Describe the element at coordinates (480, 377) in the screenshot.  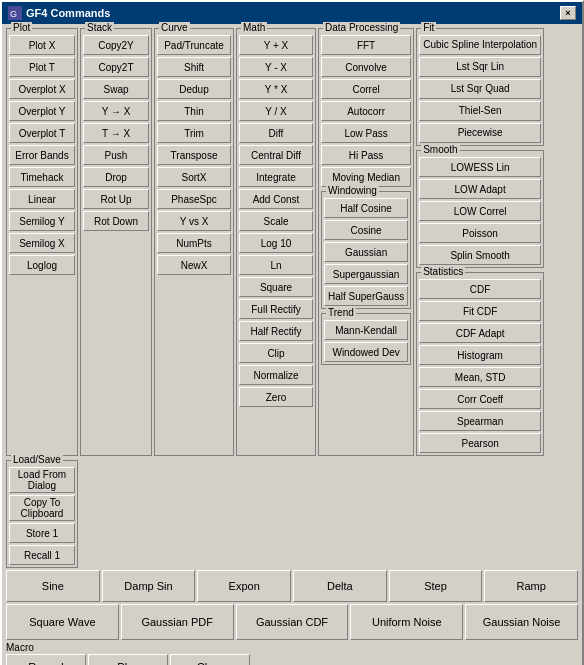
I see `stats-btn: Mean, STD` at that location.